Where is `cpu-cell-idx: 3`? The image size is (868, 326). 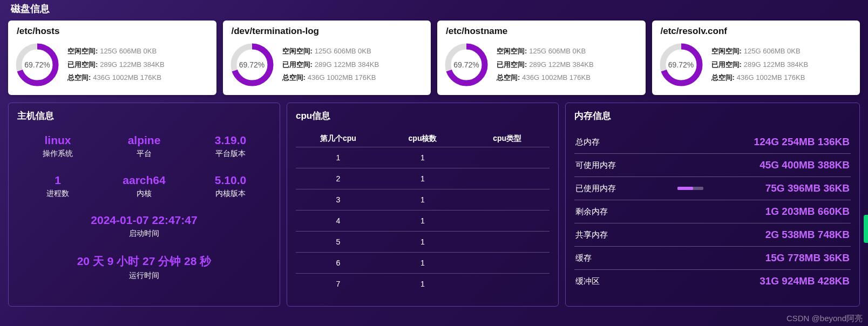
cpu-cell-idx: 3 is located at coordinates (338, 200).